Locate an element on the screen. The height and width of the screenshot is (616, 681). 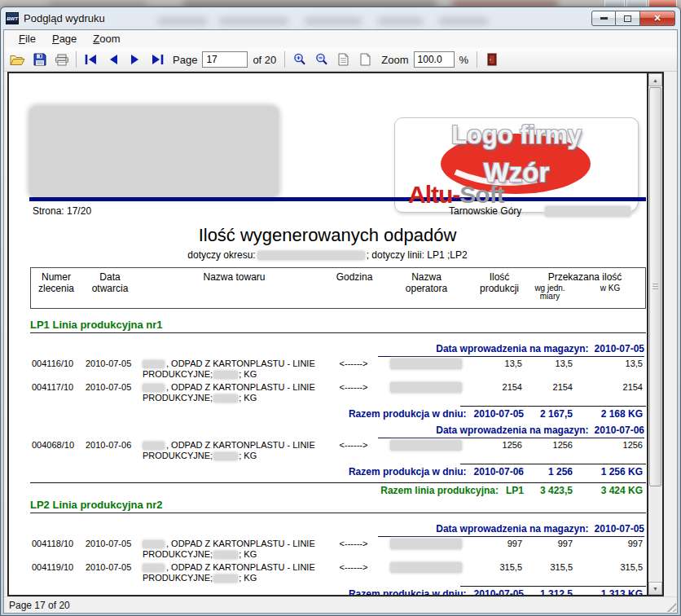
resize-grip is located at coordinates (670, 606).